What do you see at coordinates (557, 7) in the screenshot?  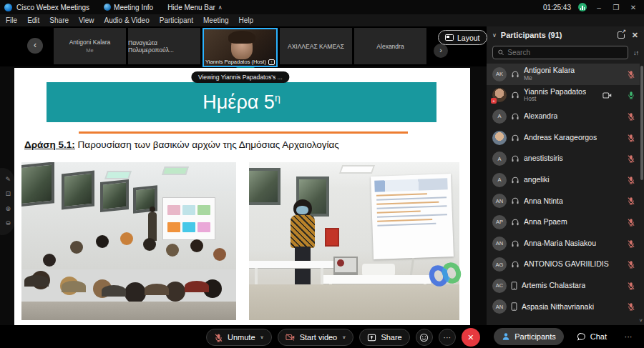 I see `meeting-timer: 01:25:43` at bounding box center [557, 7].